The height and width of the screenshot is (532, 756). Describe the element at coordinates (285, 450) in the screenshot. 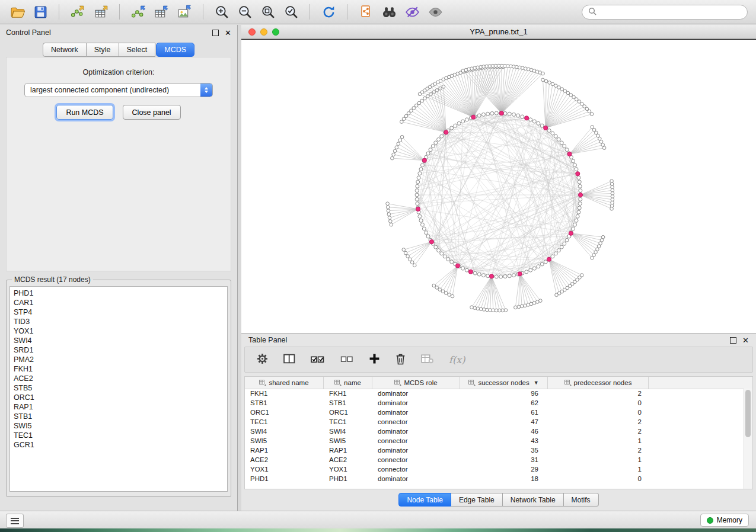

I see `table-cell: RAP1` at that location.